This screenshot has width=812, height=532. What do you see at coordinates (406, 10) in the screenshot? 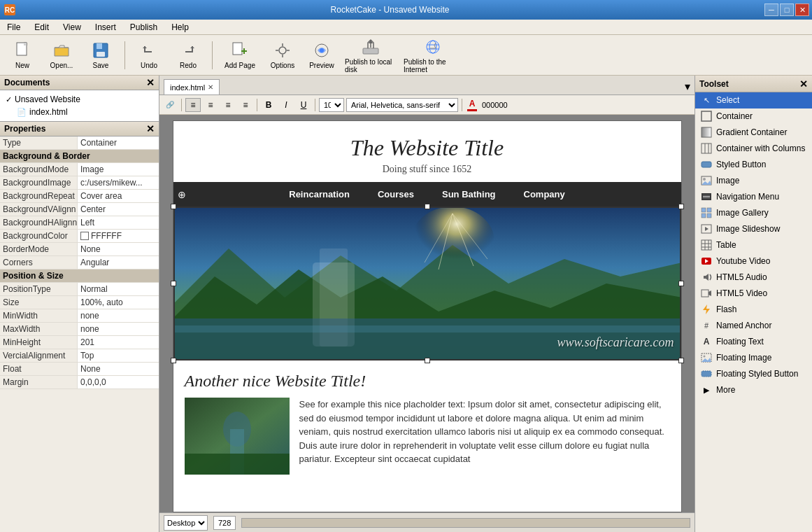
I see `title-bar: RC RocketCake - Unsaved Website ─ □ ✕` at bounding box center [406, 10].